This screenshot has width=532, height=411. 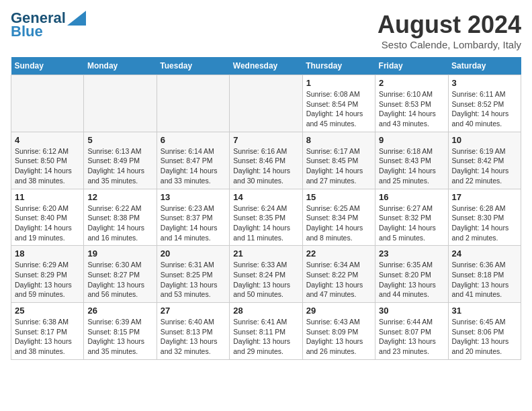 I want to click on day-info: Sunrise: 6:40 AM Sunset: 8:13 PM Dayligh…, so click(x=193, y=337).